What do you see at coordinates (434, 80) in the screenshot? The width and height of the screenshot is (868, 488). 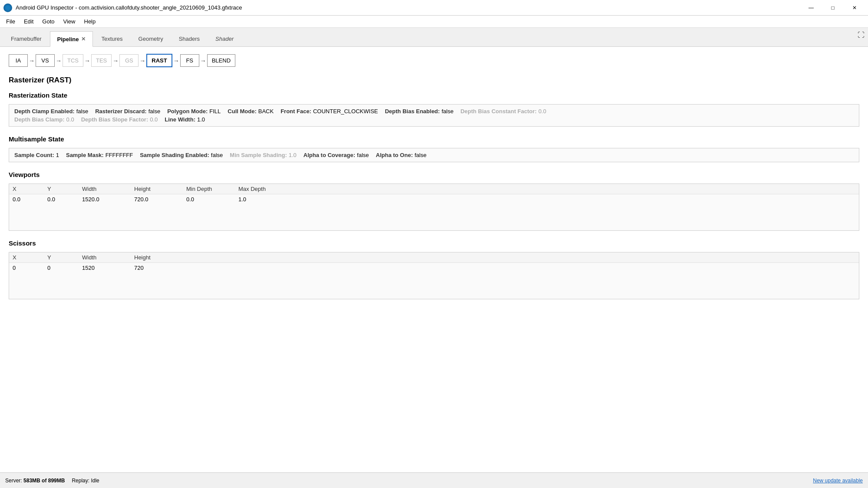 I see `page-title: Rasterizer (RAST)` at bounding box center [434, 80].